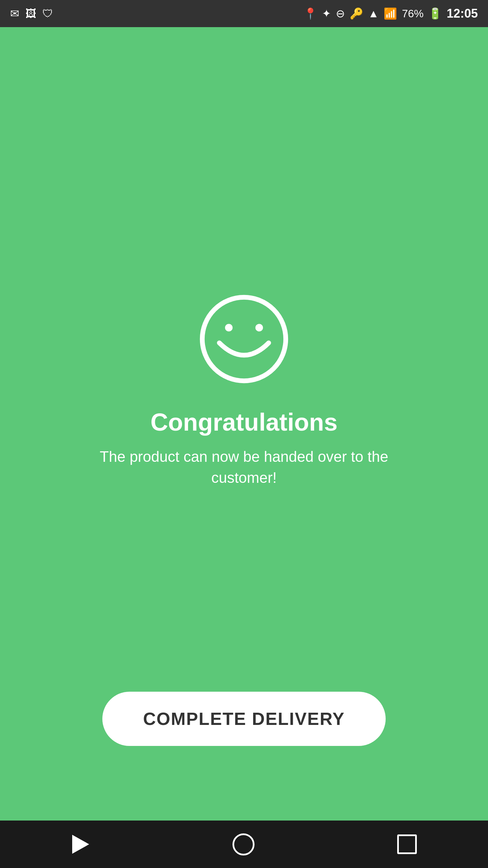 The width and height of the screenshot is (488, 868). Describe the element at coordinates (243, 844) in the screenshot. I see `home-icon` at that location.